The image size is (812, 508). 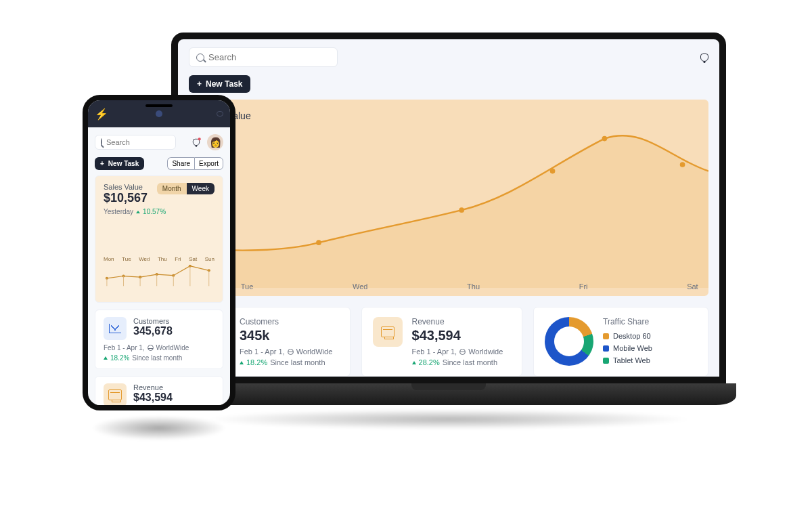 What do you see at coordinates (126, 187) in the screenshot?
I see `card-title: Sales Value` at bounding box center [126, 187].